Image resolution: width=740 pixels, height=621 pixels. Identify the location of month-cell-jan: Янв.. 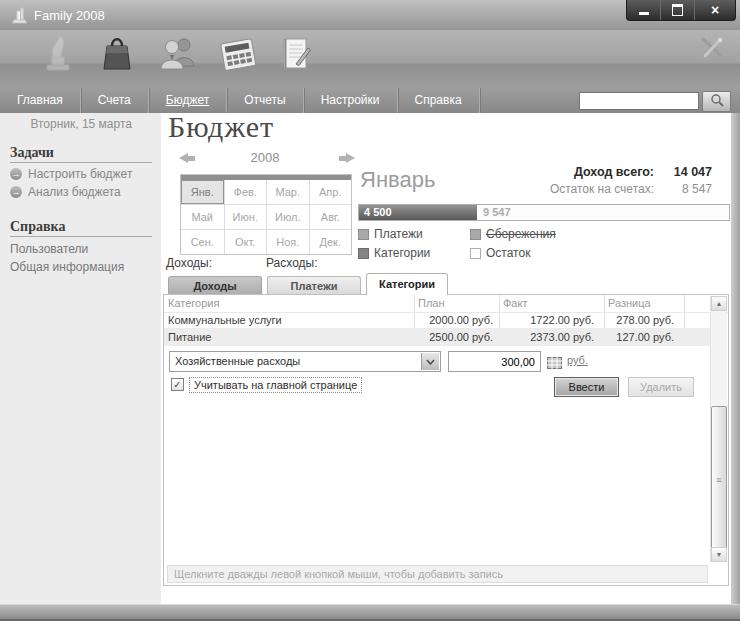
(202, 192).